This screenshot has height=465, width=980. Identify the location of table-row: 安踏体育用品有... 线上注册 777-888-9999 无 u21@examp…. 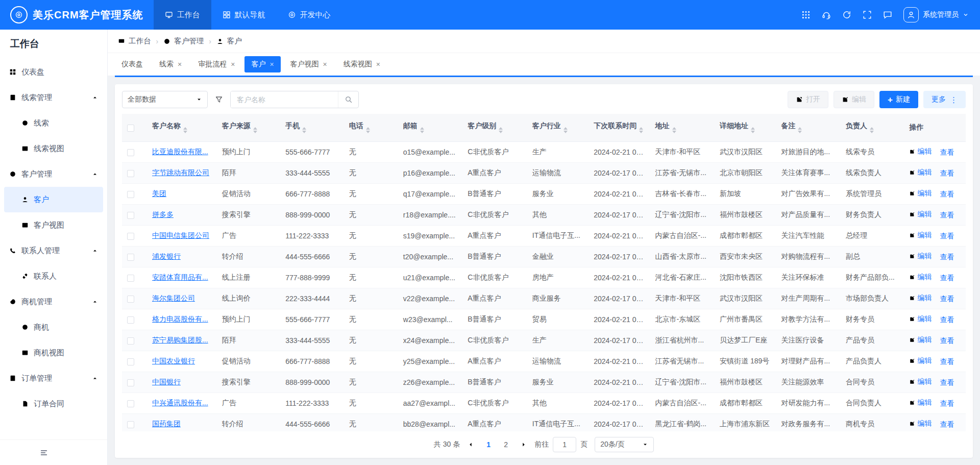
(544, 278).